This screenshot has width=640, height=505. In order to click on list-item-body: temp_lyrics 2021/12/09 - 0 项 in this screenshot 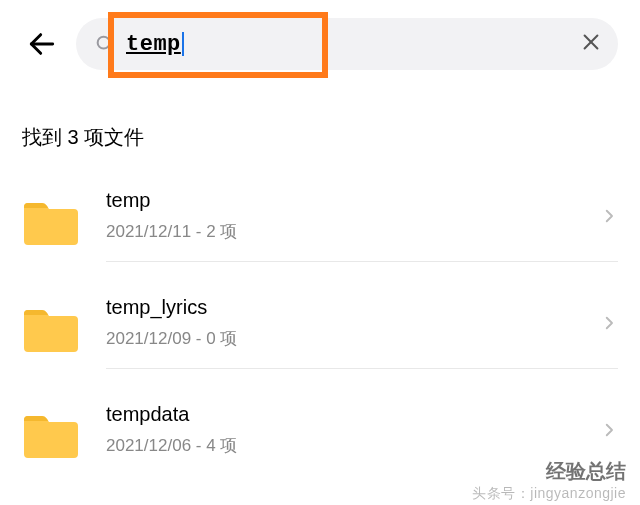, I will do `click(362, 330)`.